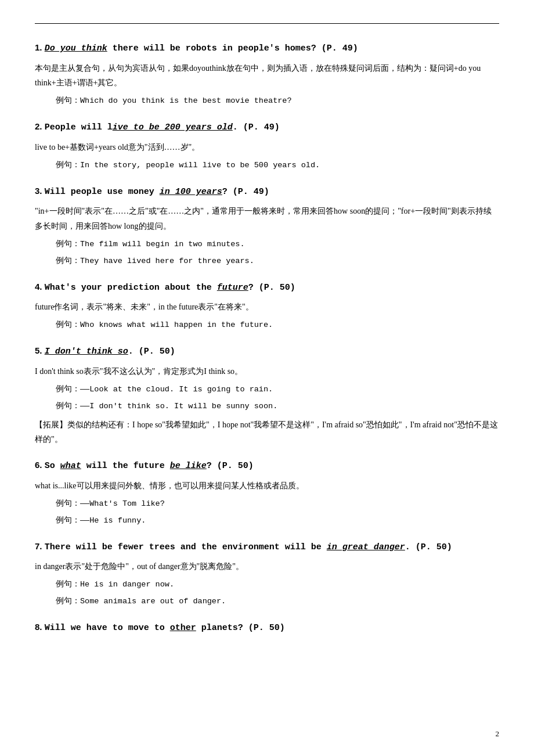  Describe the element at coordinates (267, 74) in the screenshot. I see `section-1: 1. Do you think there will be robots in …` at that location.